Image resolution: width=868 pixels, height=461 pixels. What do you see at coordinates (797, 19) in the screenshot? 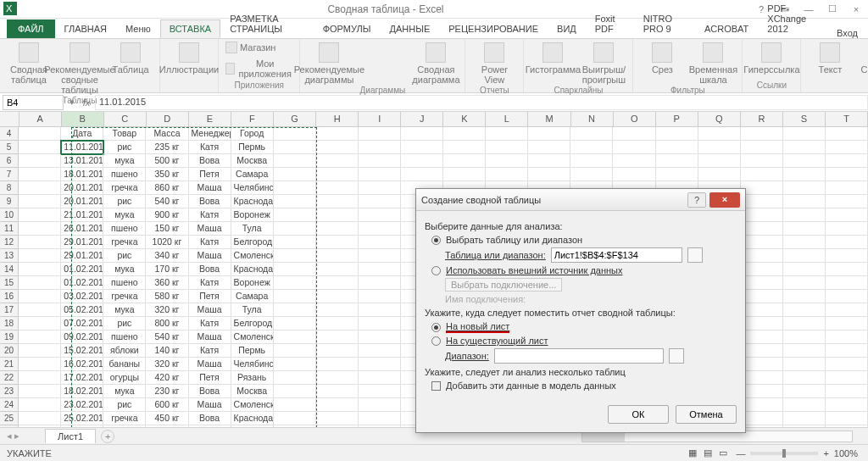
I see `ribbon-tab: PDF-XChange 2012` at bounding box center [797, 19].